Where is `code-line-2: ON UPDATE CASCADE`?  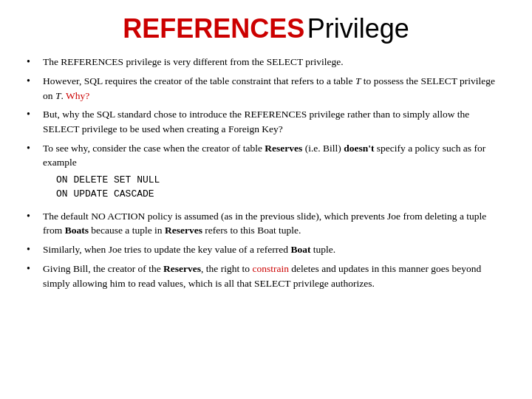
code-line-2: ON UPDATE CASCADE is located at coordinates (108, 194).